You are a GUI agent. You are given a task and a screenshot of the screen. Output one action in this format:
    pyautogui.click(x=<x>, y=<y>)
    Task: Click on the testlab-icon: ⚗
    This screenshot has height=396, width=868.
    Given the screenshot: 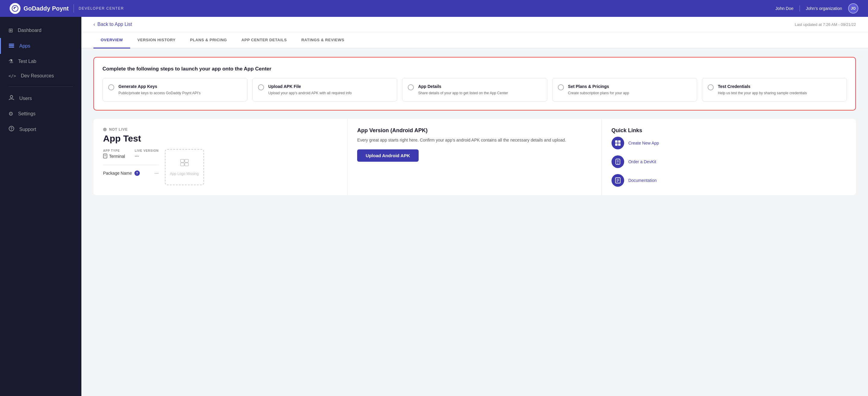 What is the action you would take?
    pyautogui.click(x=11, y=61)
    